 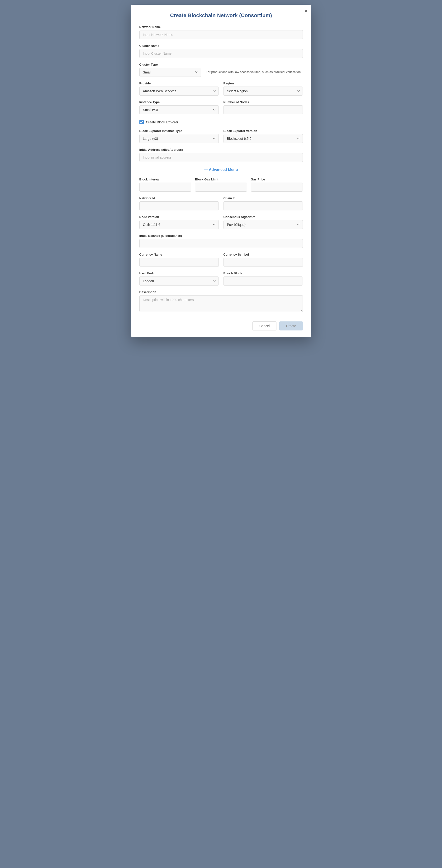 I want to click on currency-row: Currency Name Ether Currency Symbol ETH, so click(x=221, y=262).